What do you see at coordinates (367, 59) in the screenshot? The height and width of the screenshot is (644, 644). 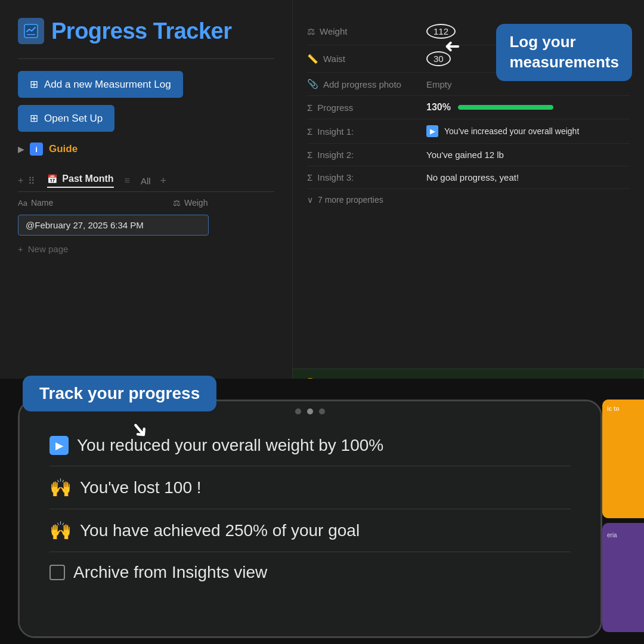 I see `waist-label: 📏 Waist` at bounding box center [367, 59].